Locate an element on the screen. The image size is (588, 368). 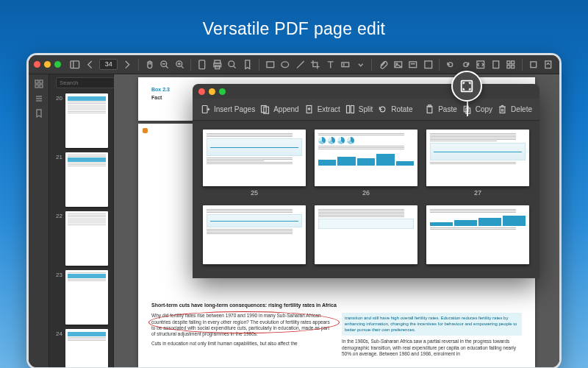
stamp-icon is located at coordinates (413, 65).